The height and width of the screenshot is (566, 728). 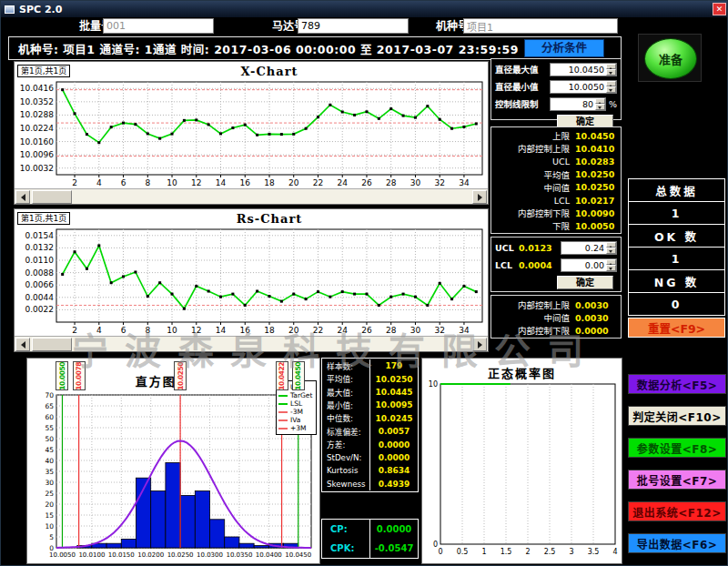 What do you see at coordinates (506, 551) in the screenshot?
I see `svg-text: 1.5` at bounding box center [506, 551].